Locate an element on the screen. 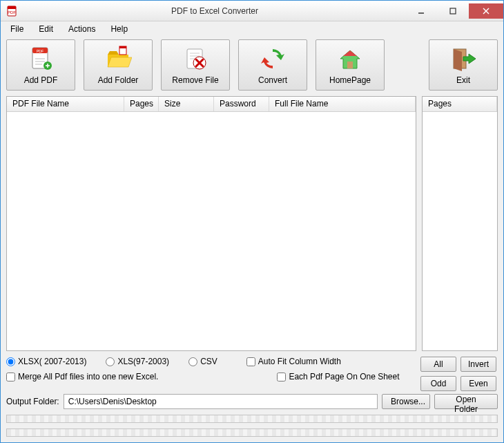  format-xlsx-radio: XLSX( 2007-2013) is located at coordinates (46, 361).